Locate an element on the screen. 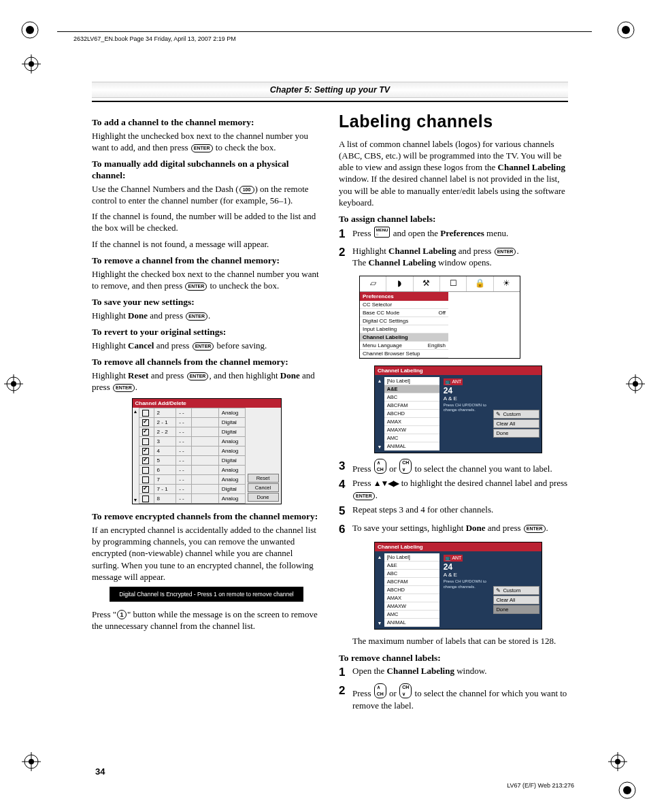  step-body: Repeat steps 3 and 4 for other channels. is located at coordinates (460, 510).